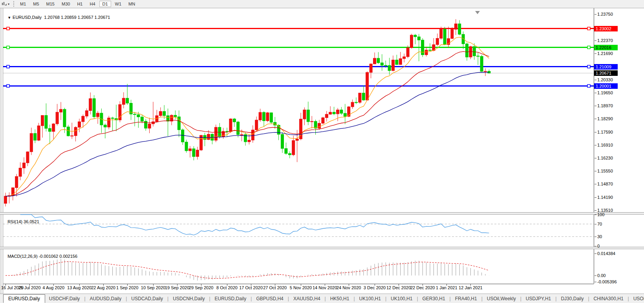 The image size is (644, 303). I want to click on price-axis-tick: 1.16910, so click(605, 145).